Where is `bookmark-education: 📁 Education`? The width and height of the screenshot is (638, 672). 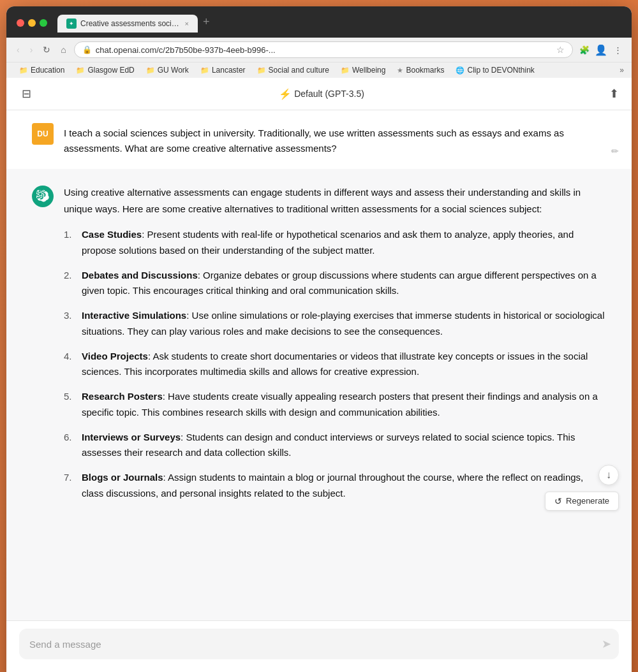
bookmark-education: 📁 Education is located at coordinates (42, 70).